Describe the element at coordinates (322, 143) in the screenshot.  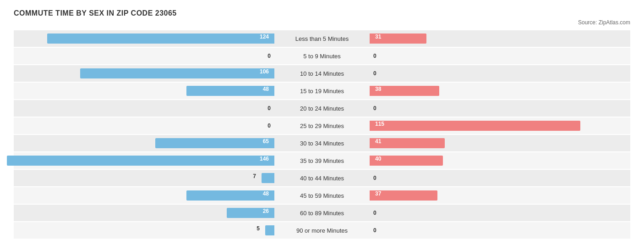
I see `row-label: 30 to 34 Minutes` at that location.